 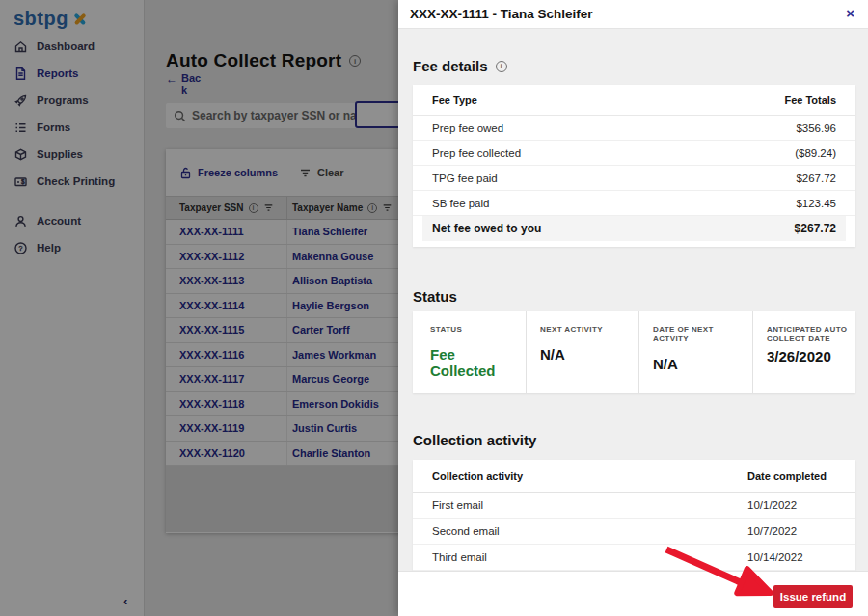 I want to click on fee-type-column-header: Fee Type, so click(x=455, y=100).